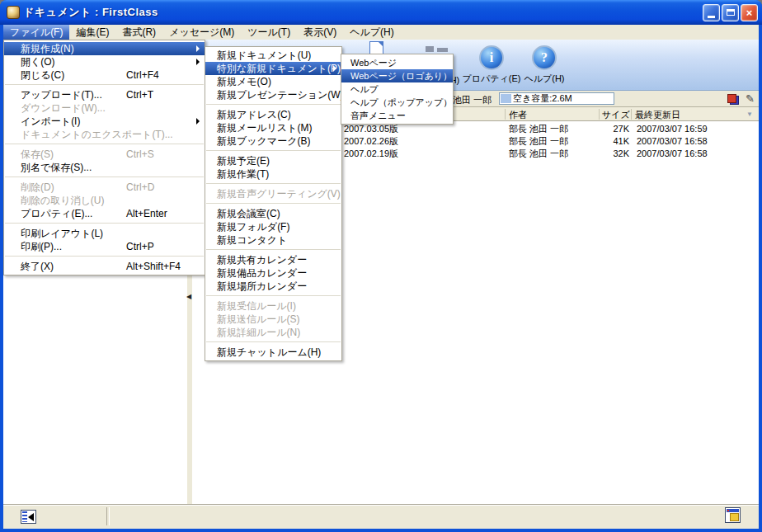 The width and height of the screenshot is (762, 532). I want to click on question-icon: ?, so click(544, 58).